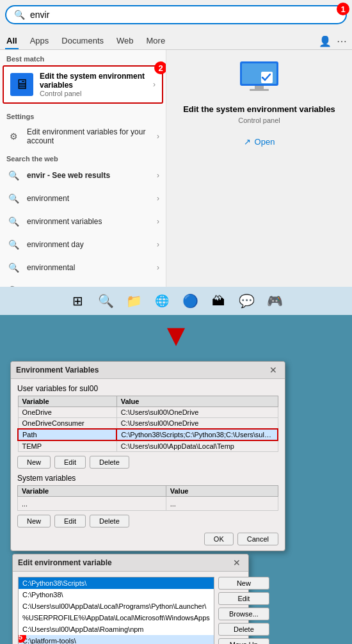  I want to click on tab-documents: Documents, so click(83, 41).